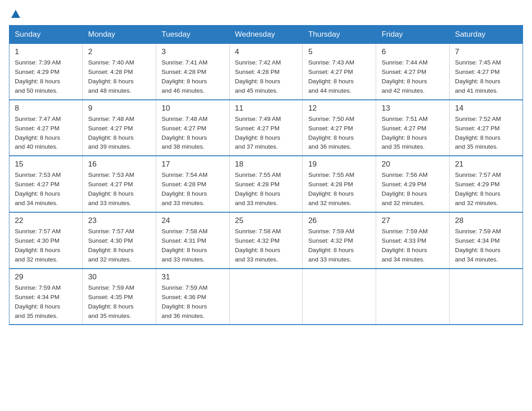 The width and height of the screenshot is (532, 411). What do you see at coordinates (339, 77) in the screenshot?
I see `day-info: Sunrise: 7:43 AM Sunset: 4:27 PM Dayligh…` at bounding box center [339, 77].